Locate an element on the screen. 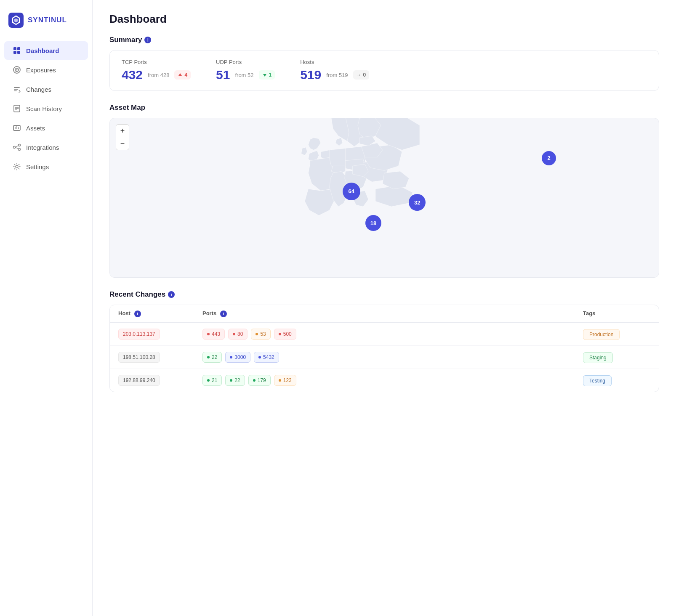 This screenshot has height=616, width=676. dashboard-icon is located at coordinates (17, 50).